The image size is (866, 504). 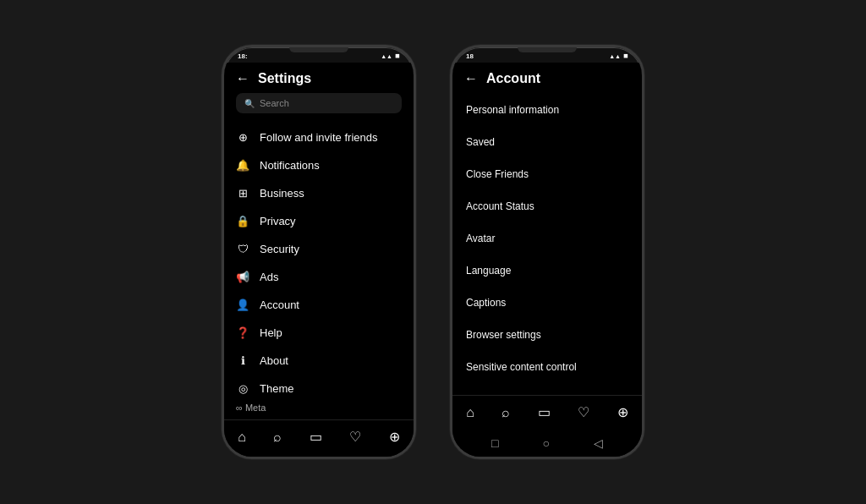 I want to click on business-icon: ⊞, so click(x=243, y=193).